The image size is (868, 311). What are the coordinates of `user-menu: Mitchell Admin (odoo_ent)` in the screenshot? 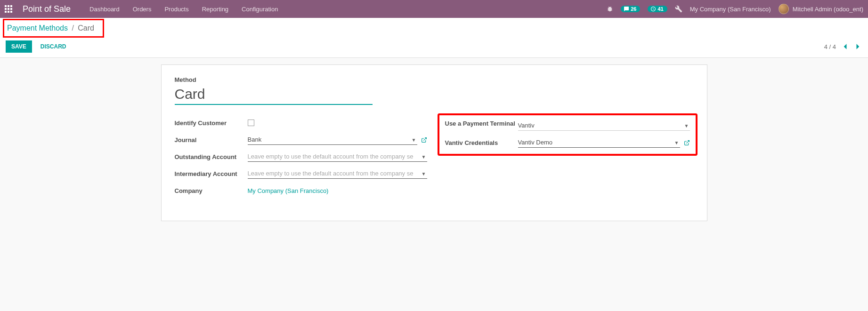 It's located at (821, 9).